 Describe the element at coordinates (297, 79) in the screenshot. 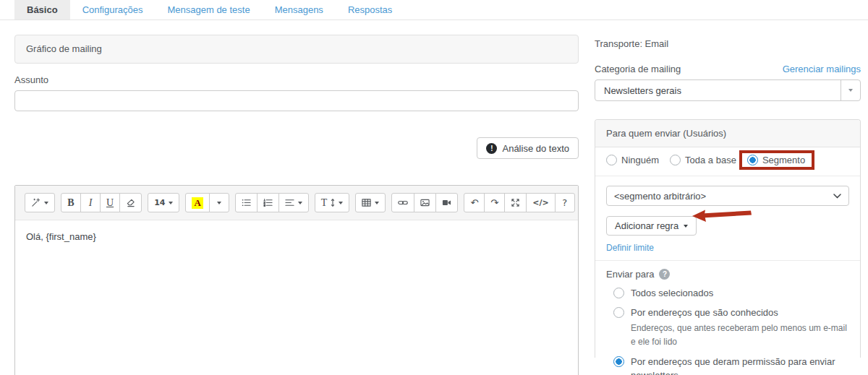

I see `subject-label: Assunto` at that location.